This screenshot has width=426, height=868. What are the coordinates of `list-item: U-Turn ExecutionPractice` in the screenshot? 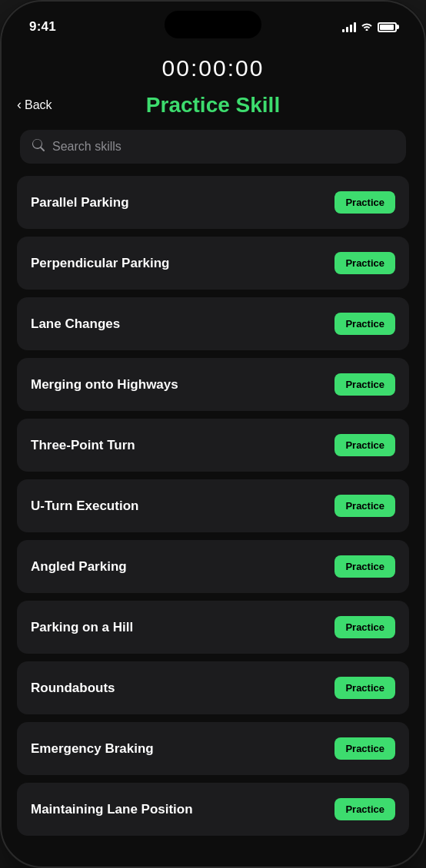 It's located at (213, 505).